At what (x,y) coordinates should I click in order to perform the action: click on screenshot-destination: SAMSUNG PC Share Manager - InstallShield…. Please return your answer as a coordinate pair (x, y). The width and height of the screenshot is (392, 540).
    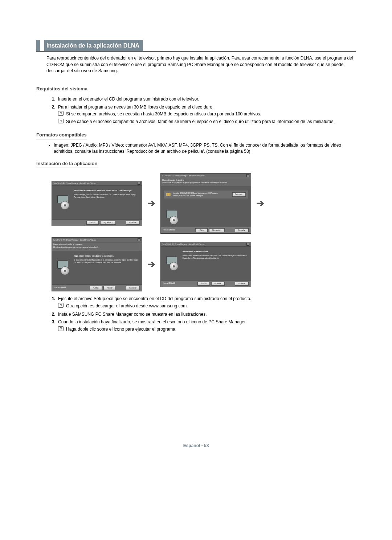
    Looking at the image, I should click on (206, 203).